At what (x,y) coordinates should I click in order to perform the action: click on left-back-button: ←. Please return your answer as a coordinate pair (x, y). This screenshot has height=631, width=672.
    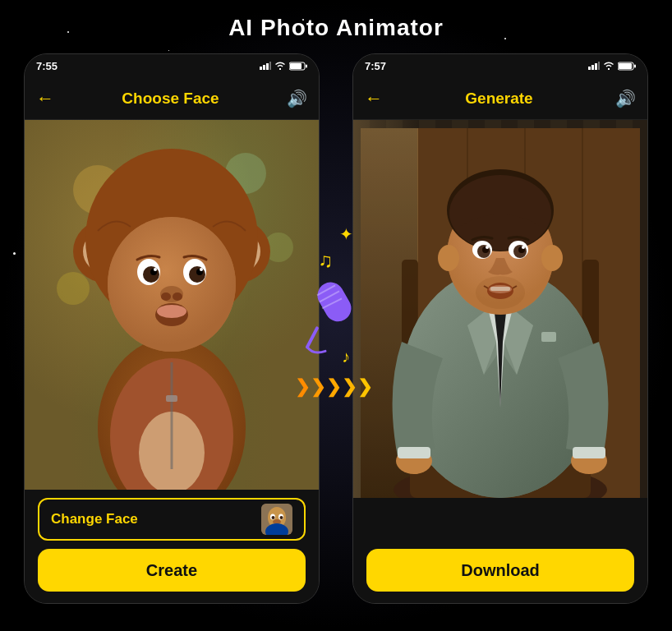
    Looking at the image, I should click on (45, 99).